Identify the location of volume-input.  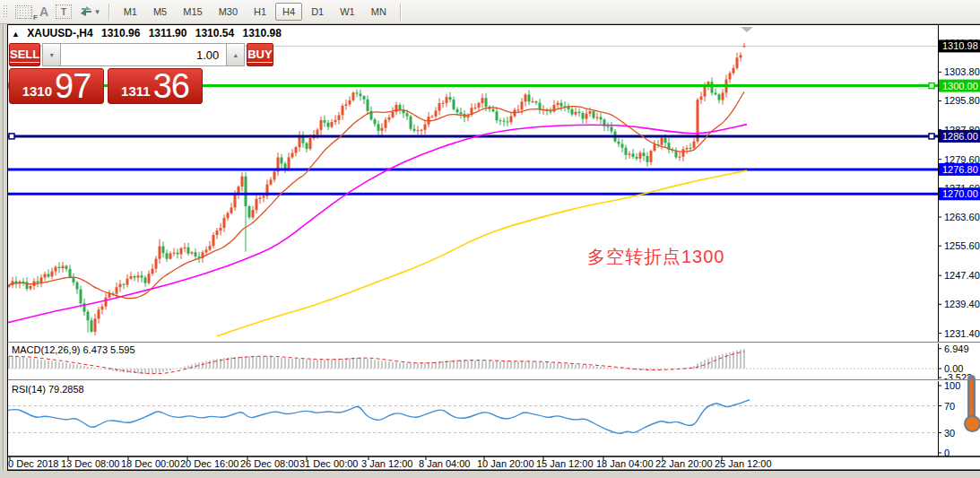
(143, 55).